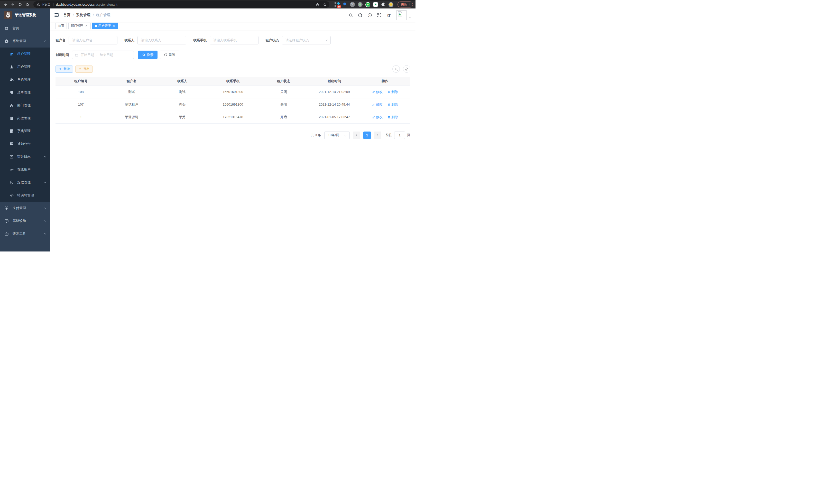 Image resolution: width=831 pixels, height=504 pixels. Describe the element at coordinates (25, 182) in the screenshot. I see `sidebar-item-sms: 短信管理` at that location.